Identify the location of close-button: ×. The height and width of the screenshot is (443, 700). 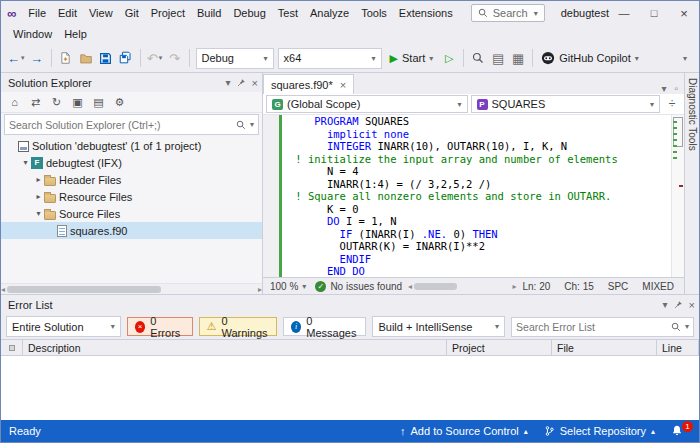
(684, 13).